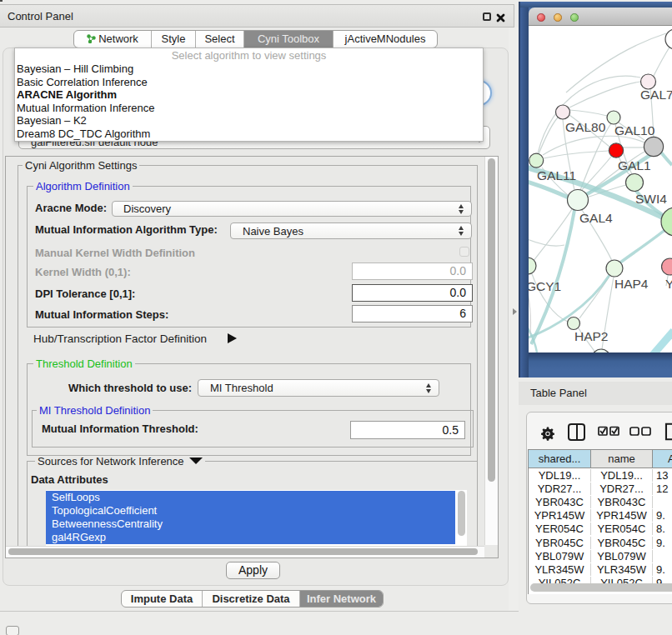  Describe the element at coordinates (651, 198) in the screenshot. I see `svg-text: SWI4` at that location.